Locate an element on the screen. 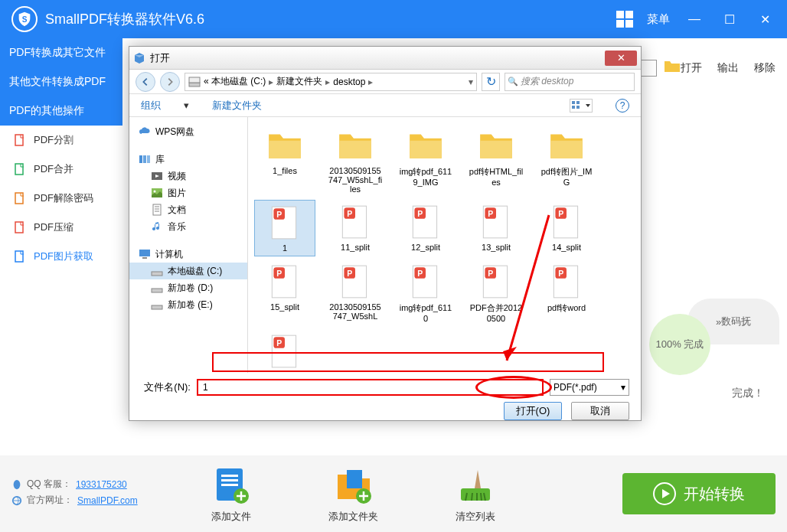  sidebar-header-2: 其他文件转换成PDF is located at coordinates (61, 82).